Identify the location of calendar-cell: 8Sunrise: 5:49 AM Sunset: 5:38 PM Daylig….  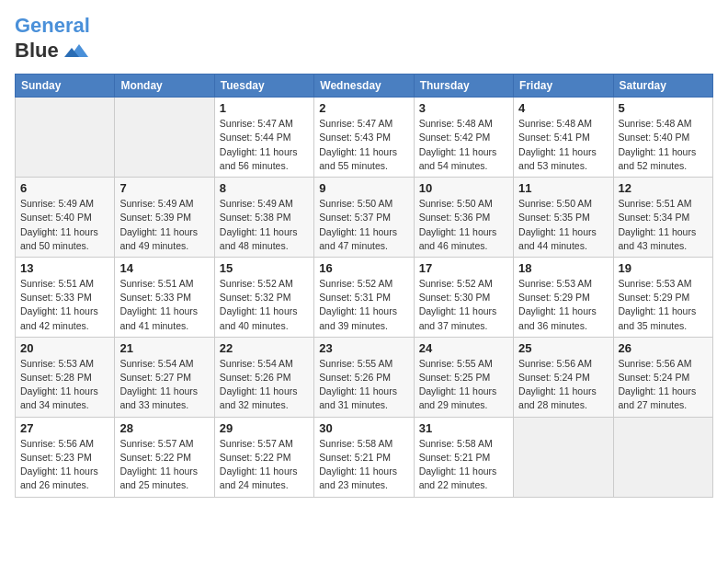
(264, 217).